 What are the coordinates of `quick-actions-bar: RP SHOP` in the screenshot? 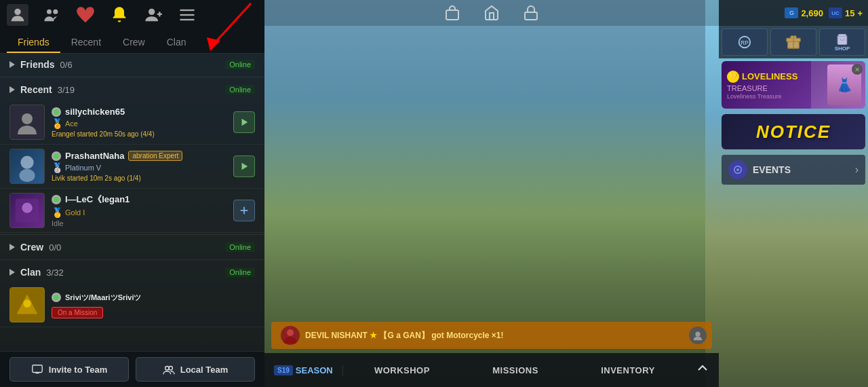 It's located at (793, 42).